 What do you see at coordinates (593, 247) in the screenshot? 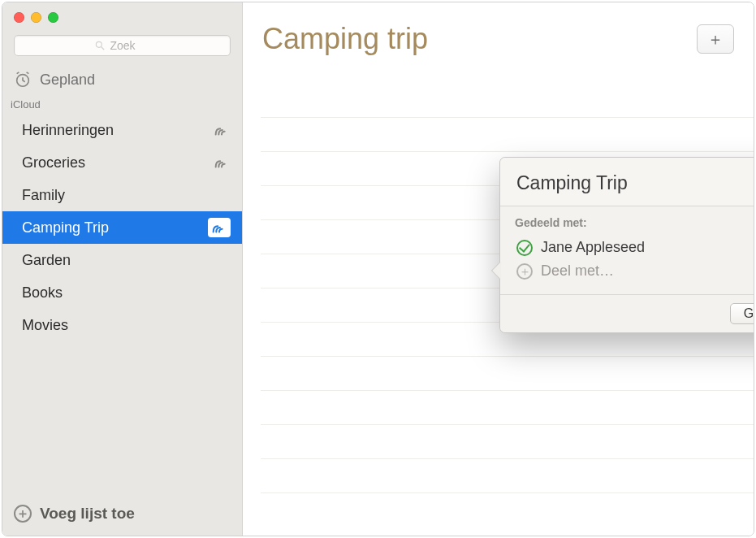
I see `participant-name: Jane Appleseed` at bounding box center [593, 247].